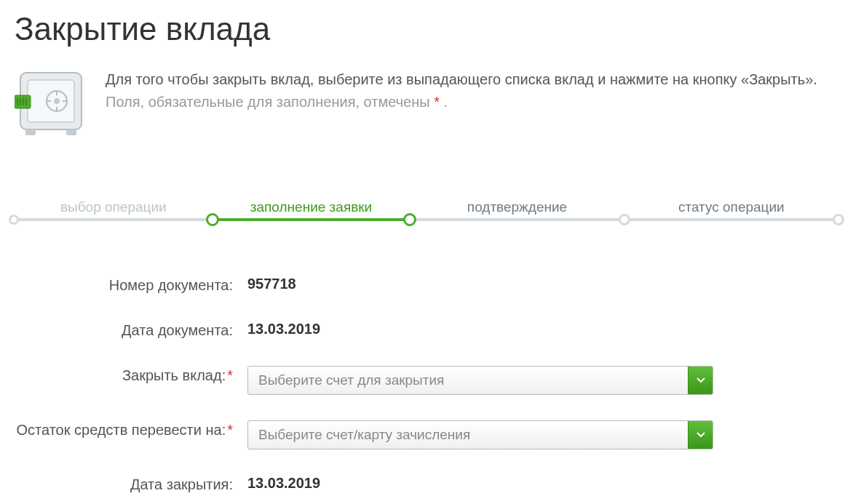 This screenshot has width=853, height=504. What do you see at coordinates (517, 207) in the screenshot?
I see `stepper-label-3: подтверждение` at bounding box center [517, 207].